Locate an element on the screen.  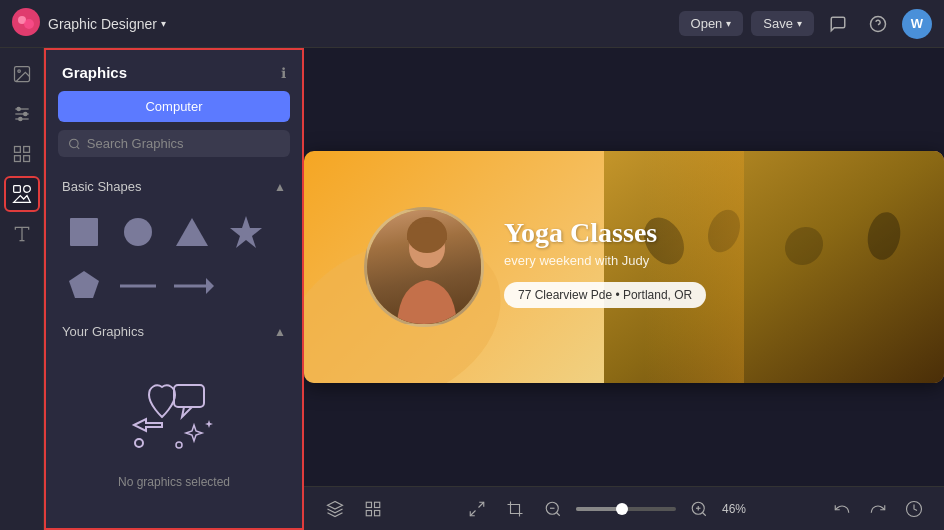
bottom-center-zoom: 46% is located at coordinates (608, 509).